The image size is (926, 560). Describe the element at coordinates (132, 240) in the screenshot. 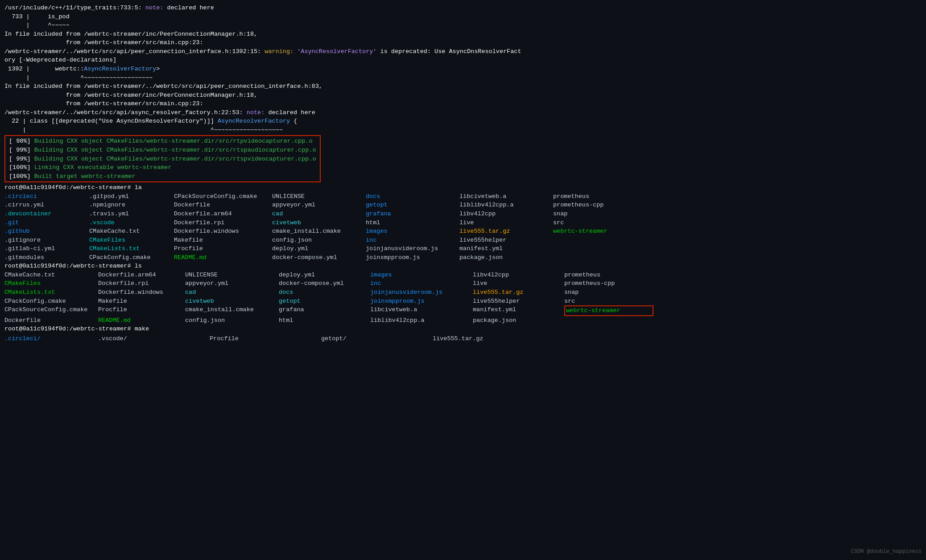

I see `ls-col2-r6: CMakeFiles` at that location.